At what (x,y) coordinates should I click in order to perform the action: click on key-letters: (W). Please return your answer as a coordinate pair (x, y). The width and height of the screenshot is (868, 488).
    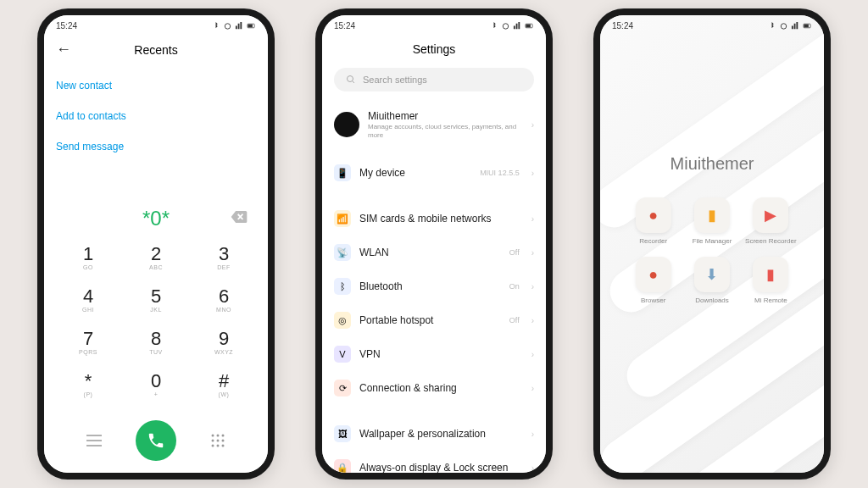
    Looking at the image, I should click on (224, 395).